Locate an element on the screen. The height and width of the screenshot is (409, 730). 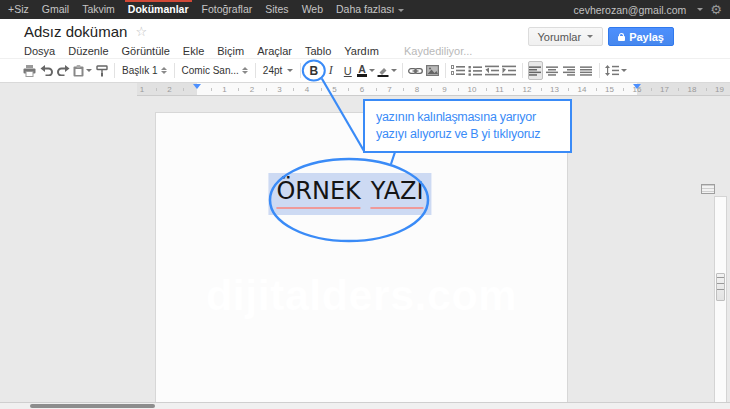
right-indent-marker is located at coordinates (637, 86).